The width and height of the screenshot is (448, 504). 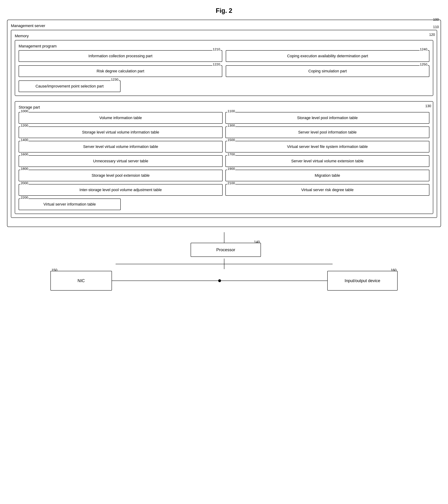 I want to click on ref-110: 110, so click(x=436, y=27).